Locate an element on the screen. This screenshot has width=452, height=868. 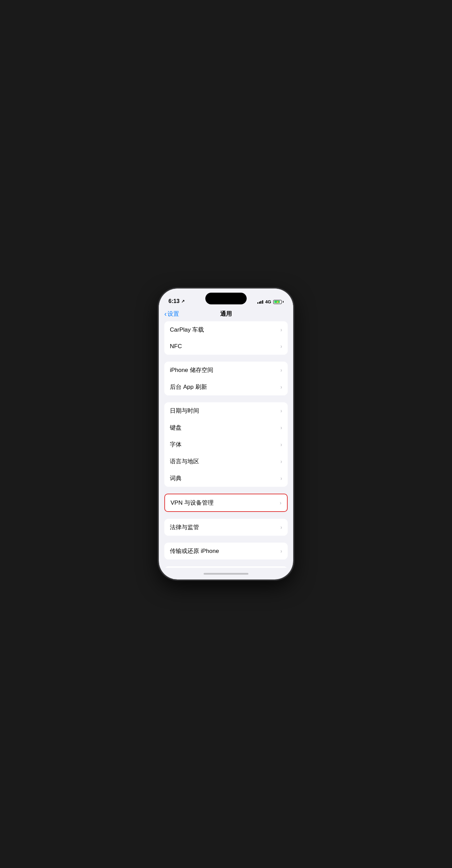
carplay-right: › is located at coordinates (281, 330).